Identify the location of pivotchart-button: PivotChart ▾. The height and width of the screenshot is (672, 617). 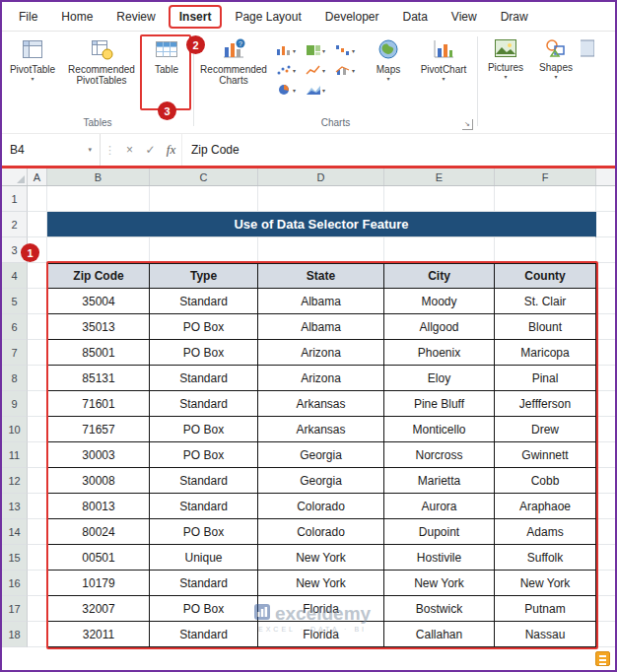
(444, 59).